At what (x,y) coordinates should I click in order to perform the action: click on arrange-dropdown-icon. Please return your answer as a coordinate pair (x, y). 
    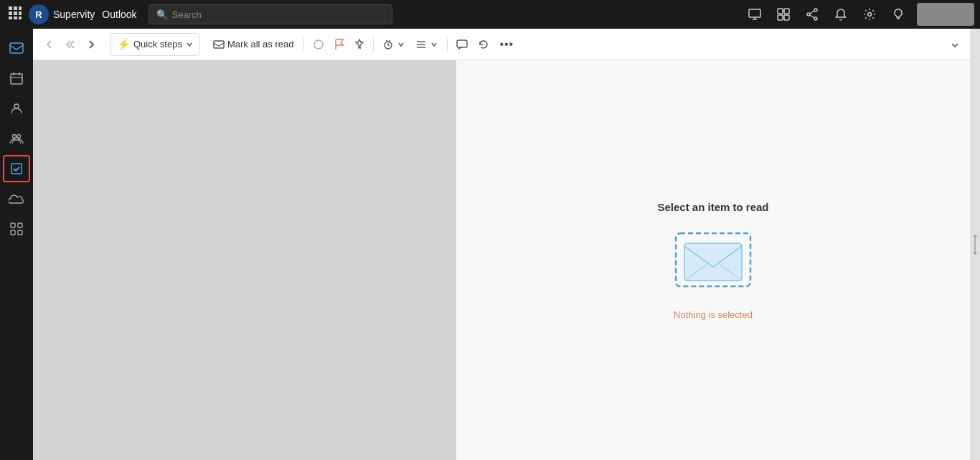
    Looking at the image, I should click on (434, 44).